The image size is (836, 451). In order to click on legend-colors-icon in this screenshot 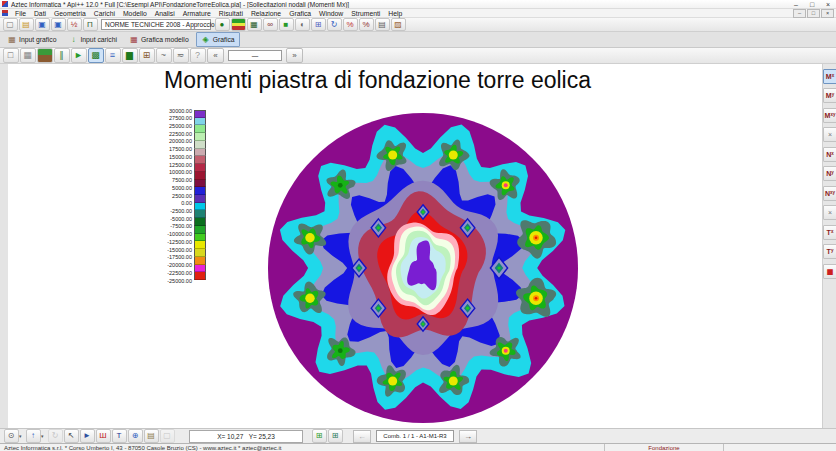, I will do `click(238, 24)`.